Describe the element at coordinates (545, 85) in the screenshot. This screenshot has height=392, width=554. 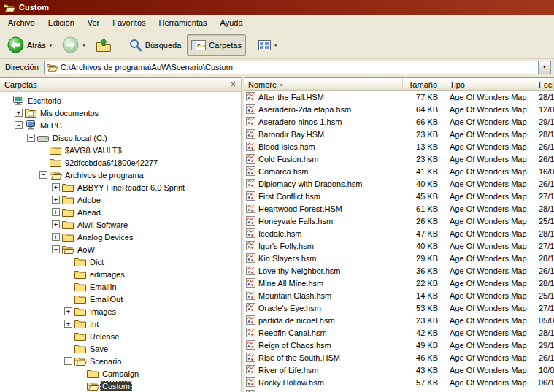
I see `column-header-fech: Fech` at that location.